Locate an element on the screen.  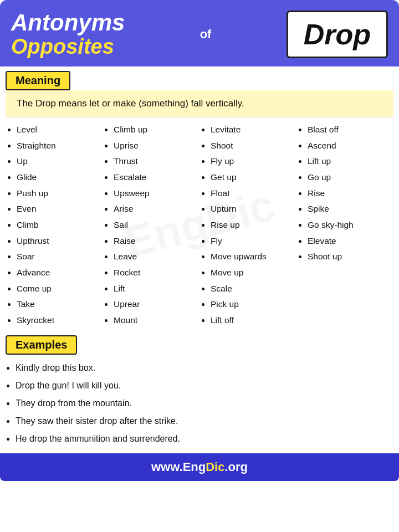
list-item: Climb is located at coordinates (59, 225).